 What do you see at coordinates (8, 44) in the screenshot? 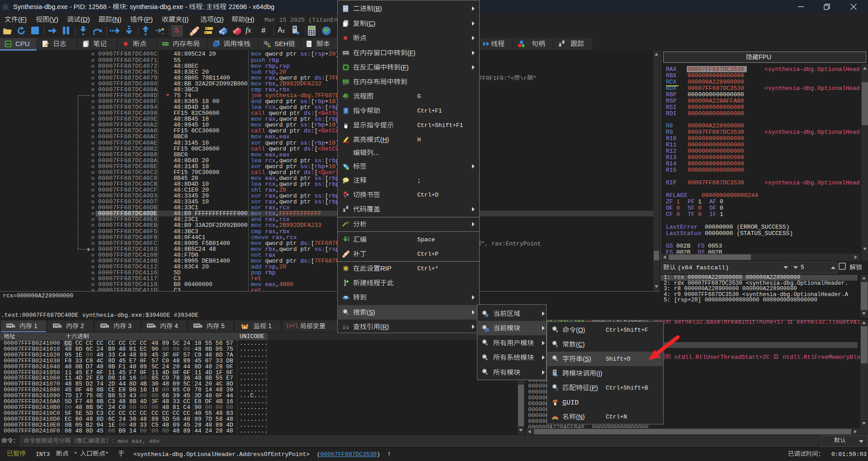
I see `svg-text: 64` at bounding box center [8, 44].